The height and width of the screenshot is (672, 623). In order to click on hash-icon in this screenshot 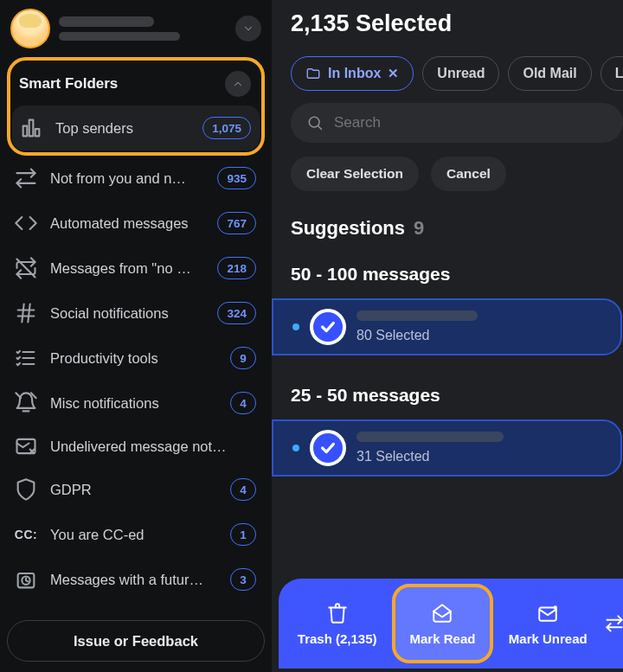, I will do `click(26, 313)`.